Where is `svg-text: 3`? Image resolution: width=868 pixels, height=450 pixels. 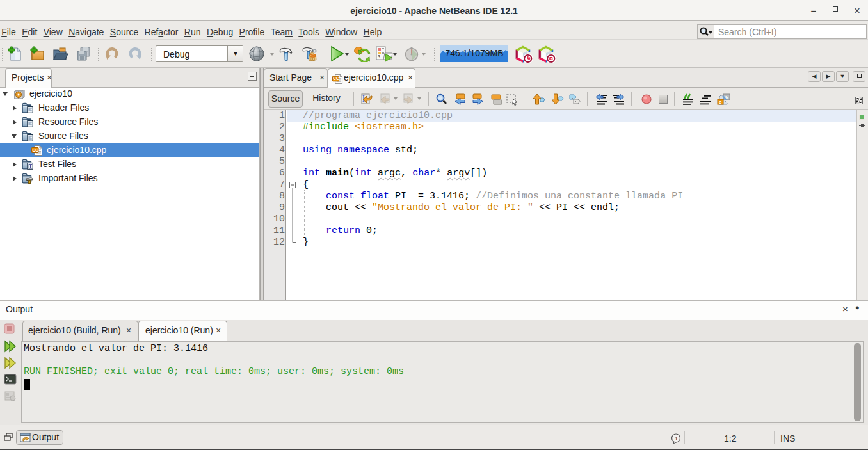 svg-text: 3 is located at coordinates (379, 56).